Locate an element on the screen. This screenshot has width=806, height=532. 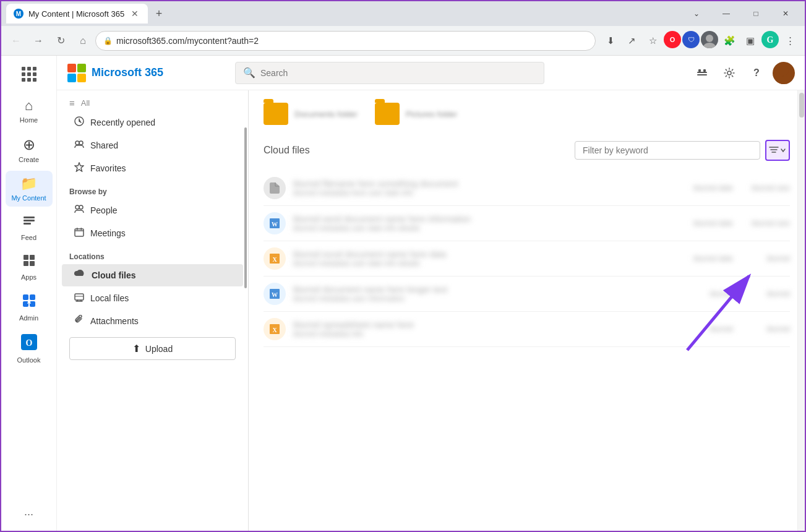
extensions-icon: 🧩 is located at coordinates (729, 41).